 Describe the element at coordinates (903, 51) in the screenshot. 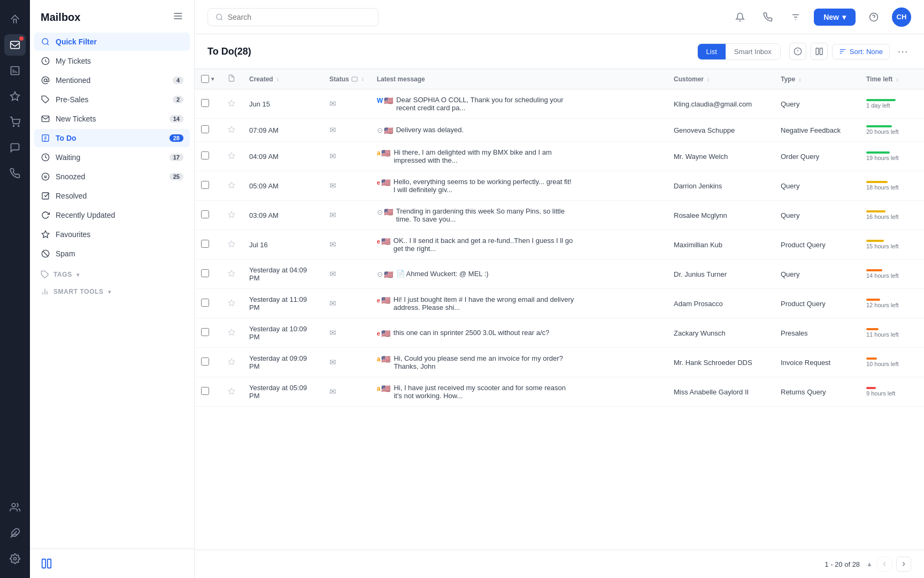

I see `more-options-button: ⋯` at that location.